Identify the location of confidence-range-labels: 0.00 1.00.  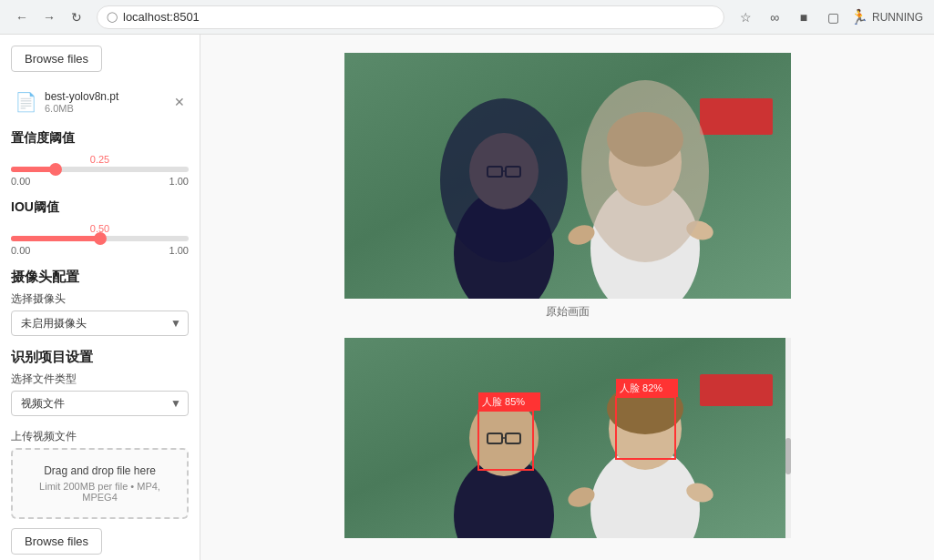
(100, 181).